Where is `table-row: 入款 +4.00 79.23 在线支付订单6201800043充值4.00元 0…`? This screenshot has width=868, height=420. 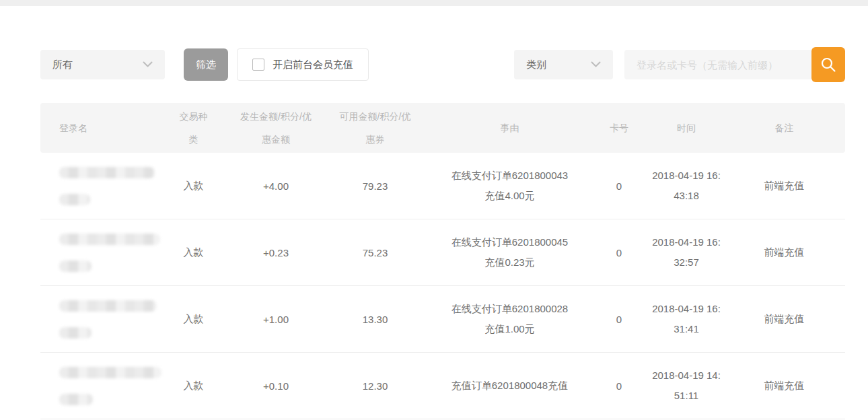
table-row: 入款 +4.00 79.23 在线支付订单6201800043充值4.00元 0… is located at coordinates (443, 186).